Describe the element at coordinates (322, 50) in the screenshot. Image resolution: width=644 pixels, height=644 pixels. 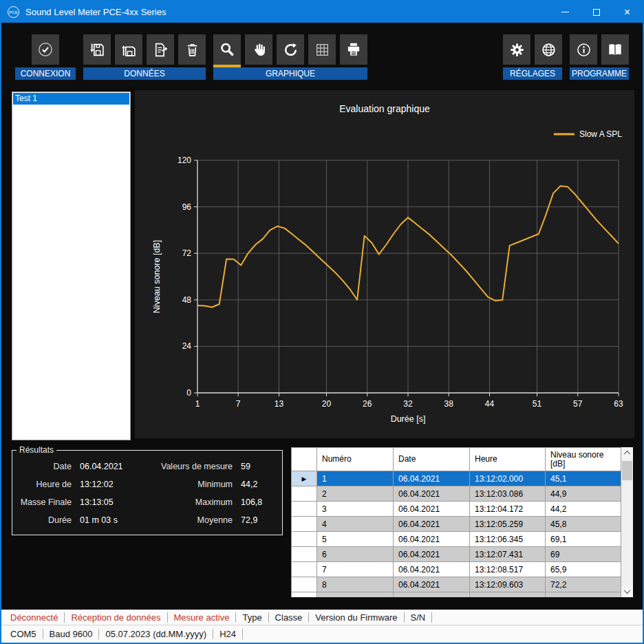
I see `grid-toggle-button` at that location.